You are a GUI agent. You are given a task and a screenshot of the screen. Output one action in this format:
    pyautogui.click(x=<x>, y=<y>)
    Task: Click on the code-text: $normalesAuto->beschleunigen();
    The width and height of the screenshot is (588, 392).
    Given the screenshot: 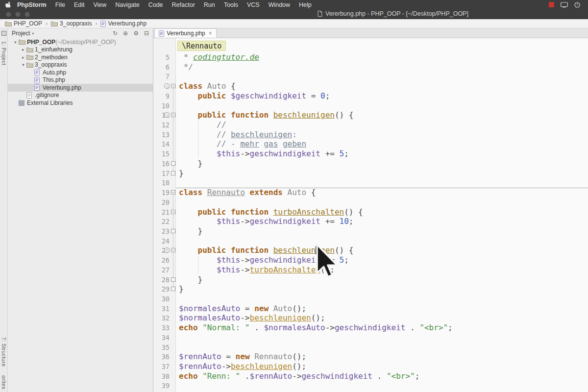 What is the action you would take?
    pyautogui.click(x=382, y=318)
    